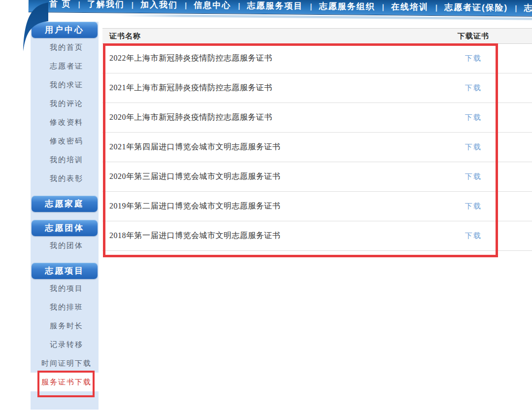 This screenshot has width=532, height=415. I want to click on sidebar-item-service-certificate-download: 服务证书下载, so click(65, 382).